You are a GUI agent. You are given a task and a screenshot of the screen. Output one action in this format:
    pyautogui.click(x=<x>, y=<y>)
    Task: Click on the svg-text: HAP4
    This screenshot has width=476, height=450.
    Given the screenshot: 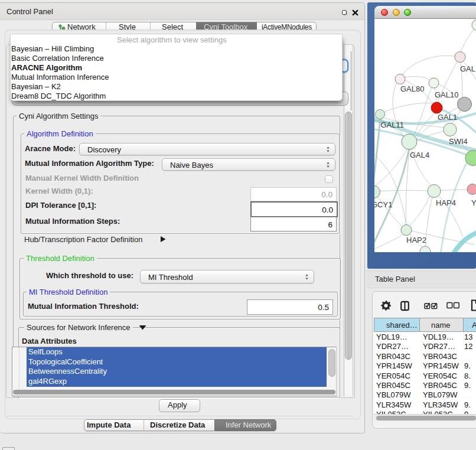 What is the action you would take?
    pyautogui.click(x=446, y=203)
    